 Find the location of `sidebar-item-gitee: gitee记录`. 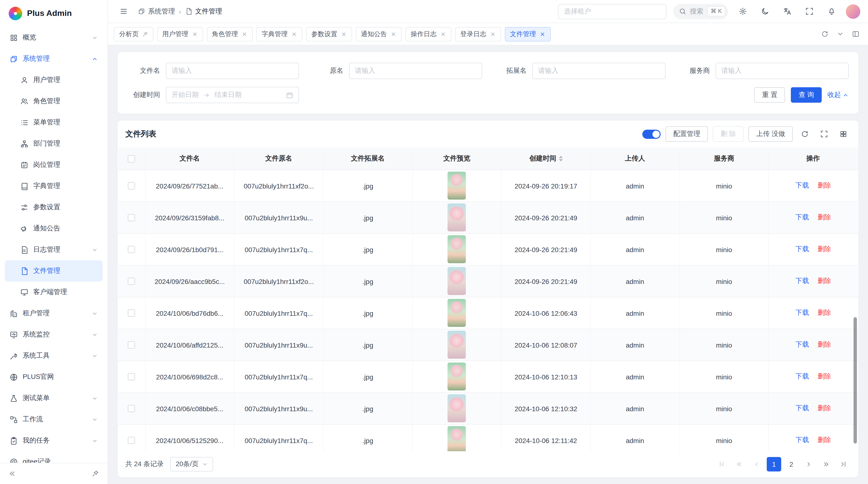

sidebar-item-gitee: gitee记录 is located at coordinates (54, 457).